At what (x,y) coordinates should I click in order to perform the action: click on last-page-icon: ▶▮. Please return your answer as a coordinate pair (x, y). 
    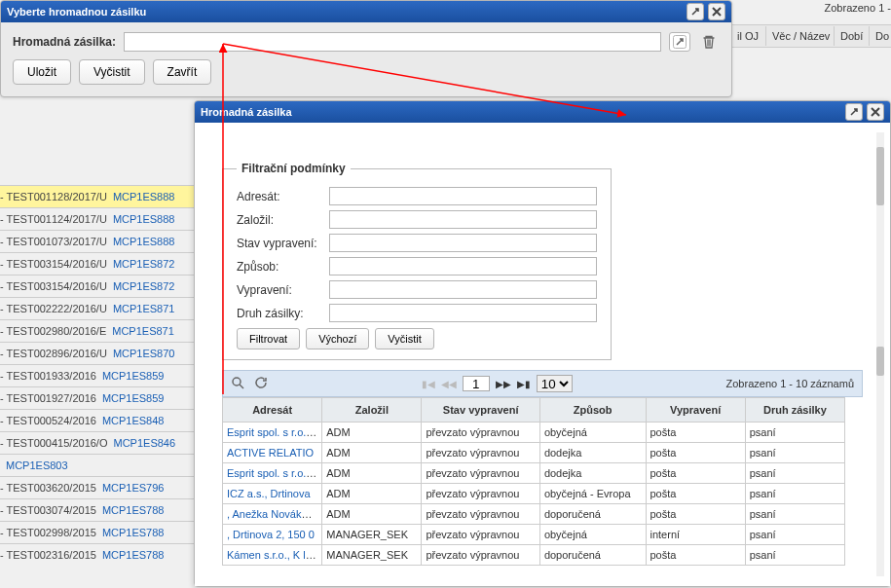
    Looking at the image, I should click on (524, 384).